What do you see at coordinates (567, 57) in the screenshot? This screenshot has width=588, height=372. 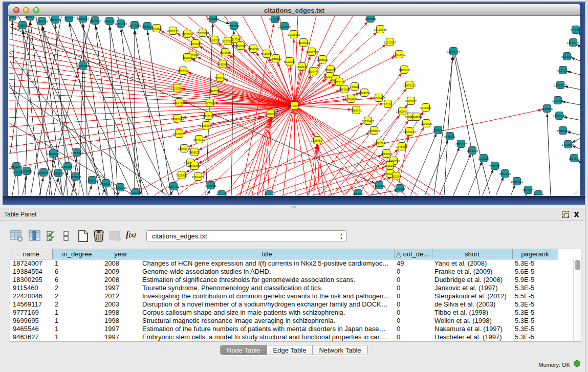 I see `svg-text: 9129966` at bounding box center [567, 57].